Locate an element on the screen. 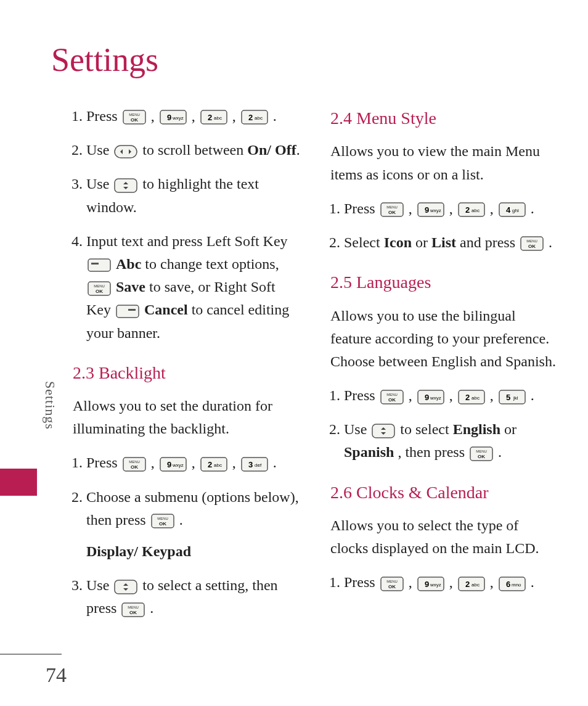  text-bold: Cancel is located at coordinates (166, 310).